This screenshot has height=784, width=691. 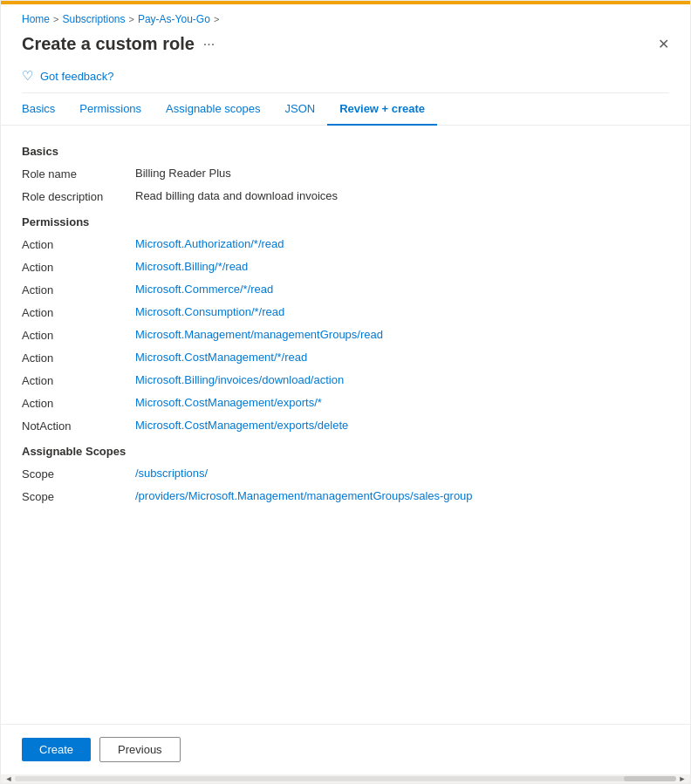 What do you see at coordinates (77, 77) in the screenshot?
I see `feedback-label: Got feedback?` at bounding box center [77, 77].